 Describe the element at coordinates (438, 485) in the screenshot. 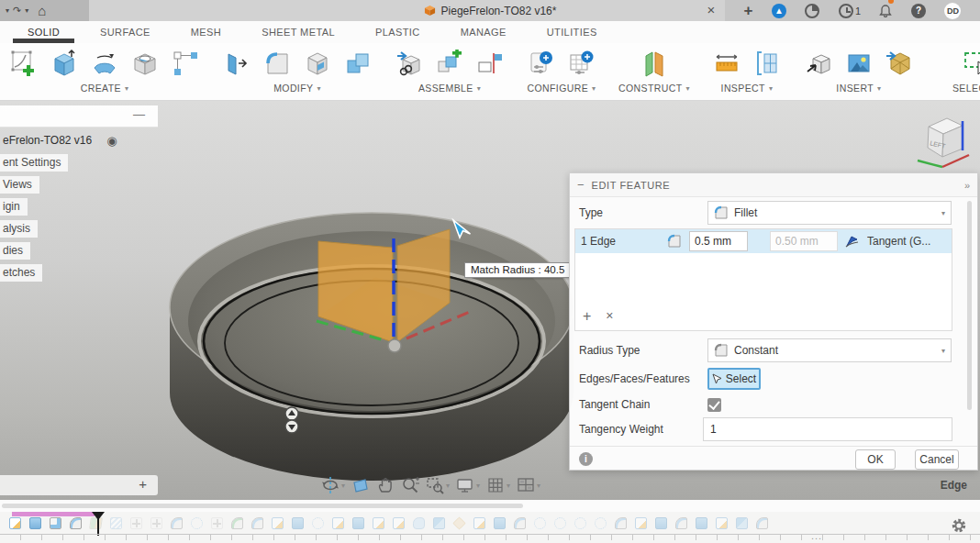

I see `zoom-window-icon: ▾` at that location.